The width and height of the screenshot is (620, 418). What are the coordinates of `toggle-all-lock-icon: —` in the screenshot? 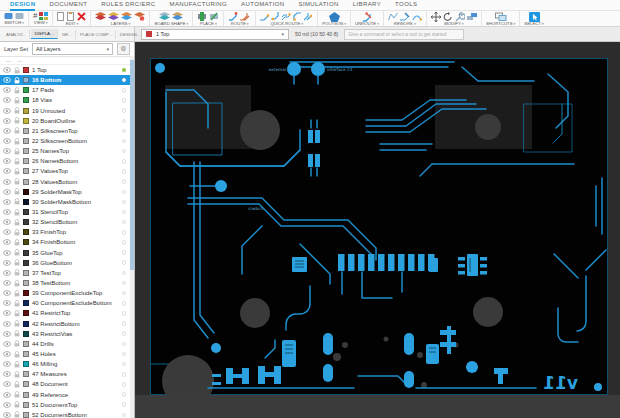 It's located at (20, 61).